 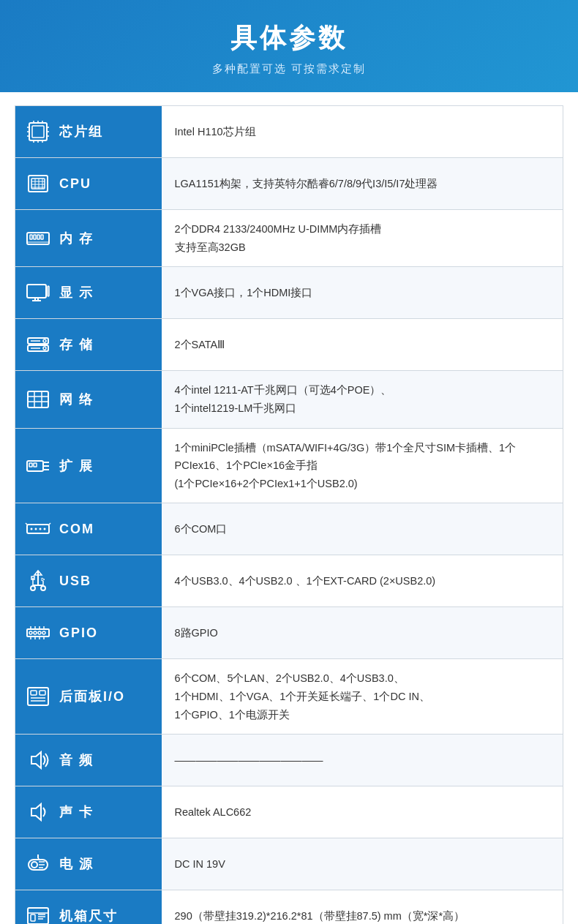 I want to click on table-row: 网 络4个intel 1211-AT千兆网口（可选4个POE）、1个intel1…, so click(x=290, y=399).